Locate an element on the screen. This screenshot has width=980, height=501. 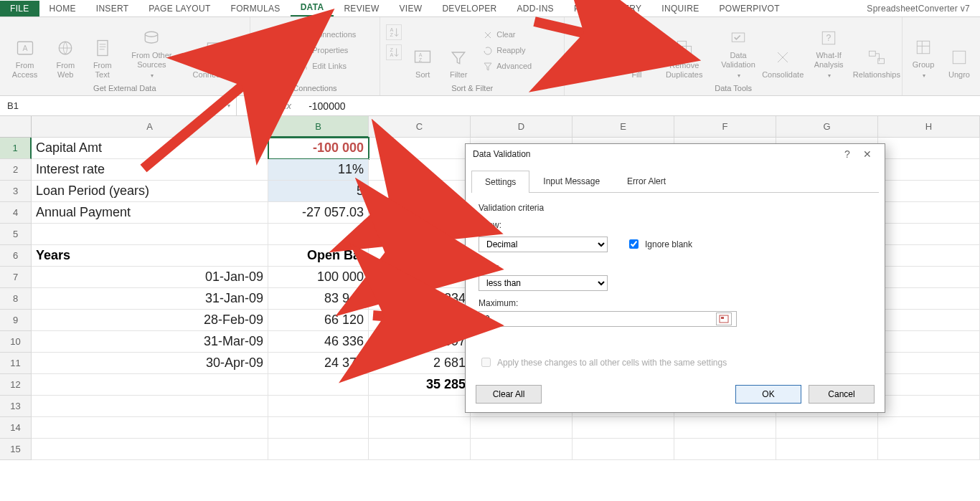
tab-addins: ADD-INS is located at coordinates (535, 9).